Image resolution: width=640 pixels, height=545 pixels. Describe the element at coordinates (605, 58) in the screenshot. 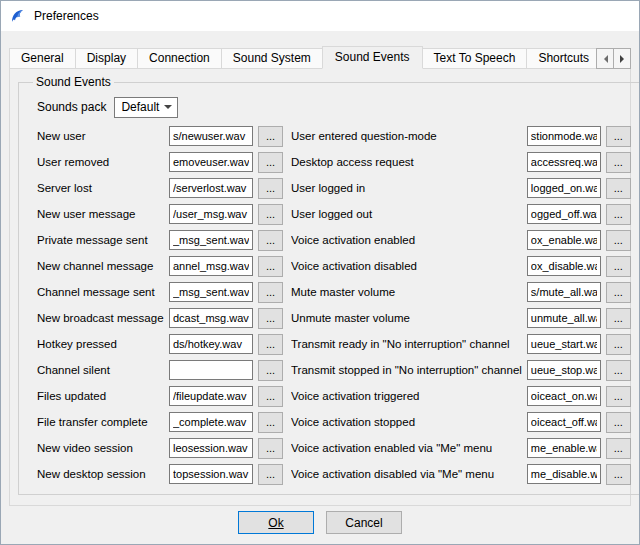

I see `tab-scroll-left-button` at that location.